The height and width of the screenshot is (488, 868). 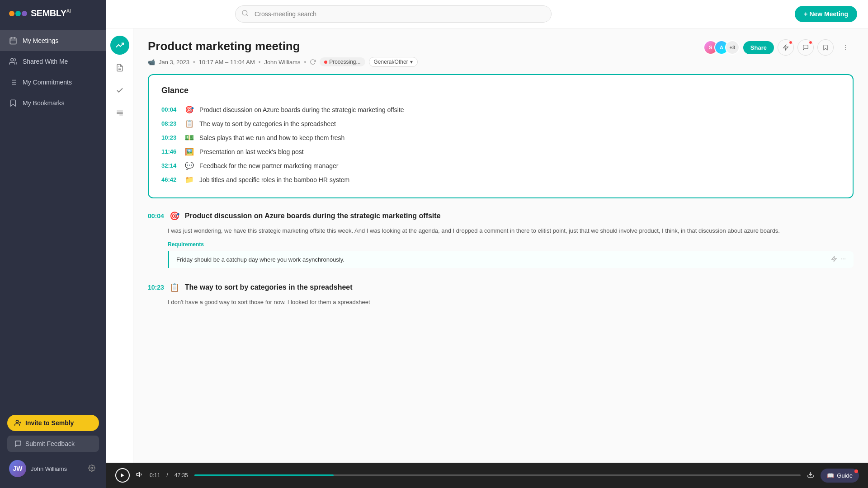 What do you see at coordinates (501, 137) in the screenshot?
I see `glance-item-2: 10:23 💵 Sales plays that we run and how …` at bounding box center [501, 137].